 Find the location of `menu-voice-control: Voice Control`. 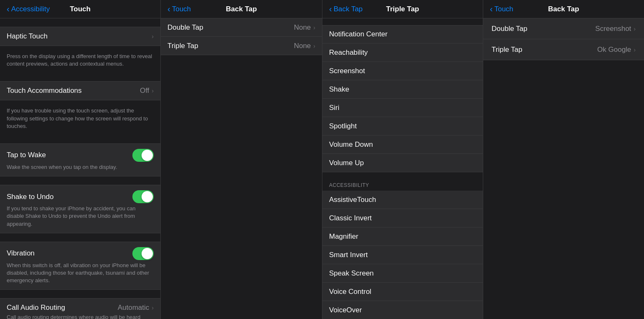

menu-voice-control: Voice Control is located at coordinates (403, 292).